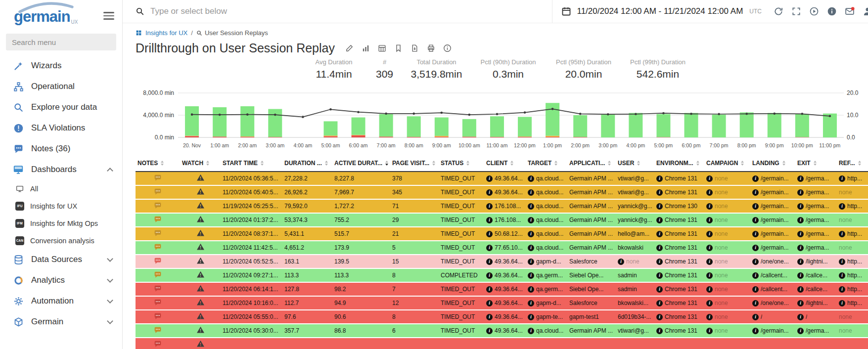  What do you see at coordinates (61, 322) in the screenshot?
I see `sidebar-item-germain: Germain` at bounding box center [61, 322].